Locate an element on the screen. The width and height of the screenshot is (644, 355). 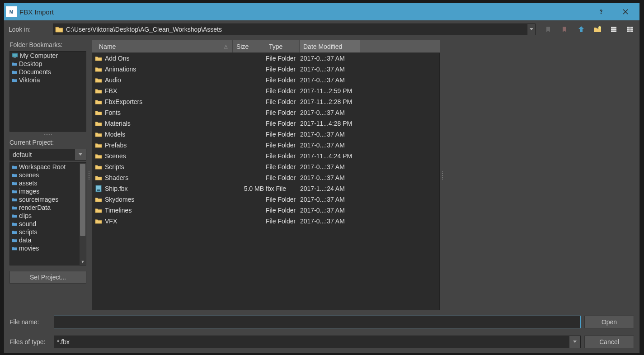
file-row: ModelsFile Folder2017-0...:37 AM is located at coordinates (266, 134).